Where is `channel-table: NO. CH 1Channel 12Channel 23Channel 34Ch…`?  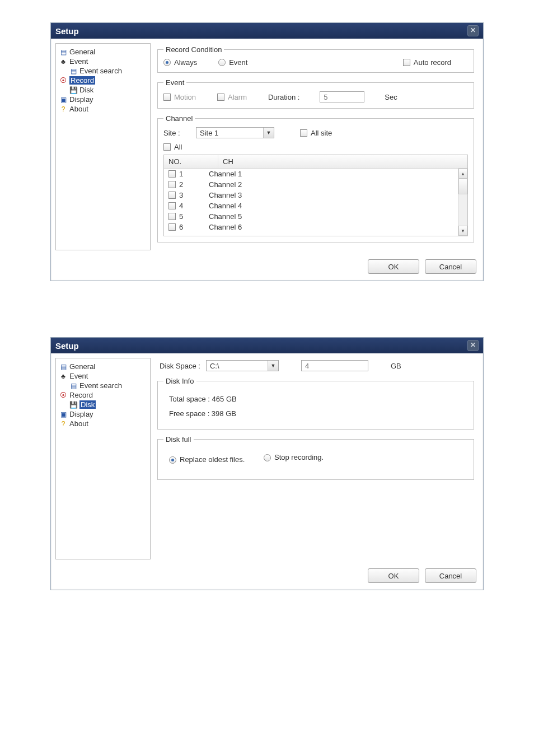 channel-table: NO. CH 1Channel 12Channel 23Channel 34Ch… is located at coordinates (316, 195).